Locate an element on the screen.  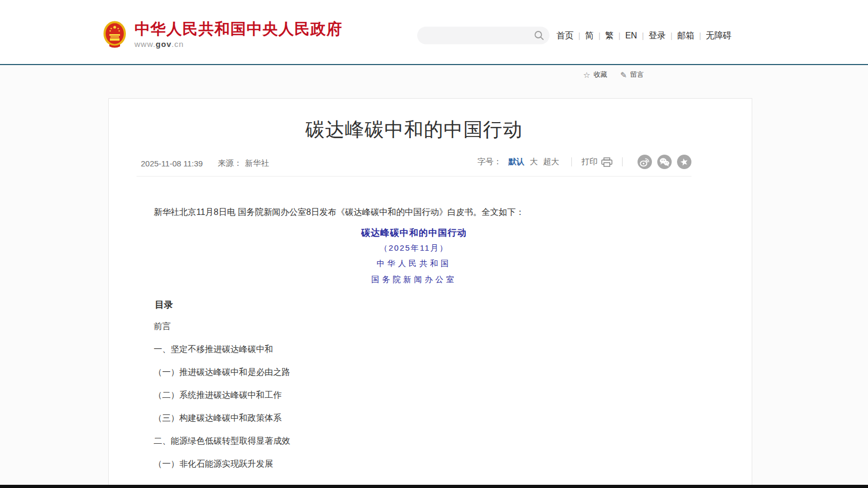
window-bottom-edge is located at coordinates (434, 486).